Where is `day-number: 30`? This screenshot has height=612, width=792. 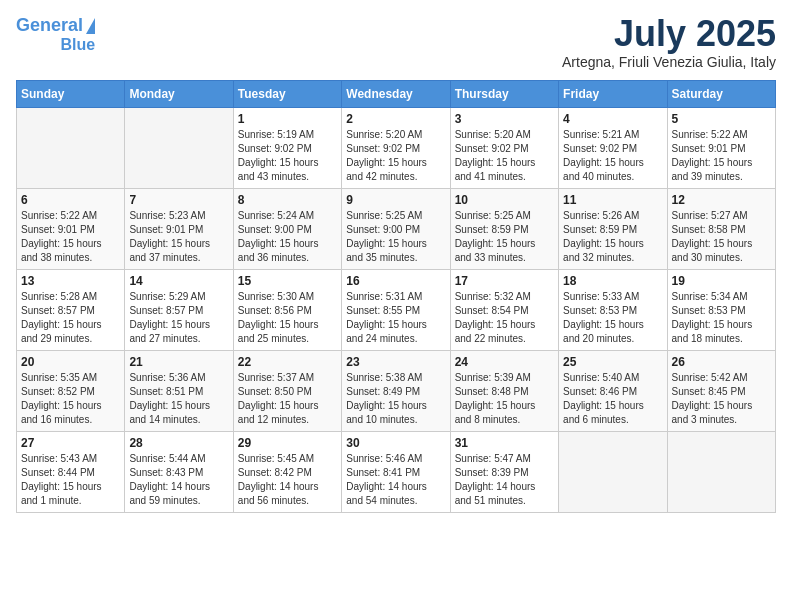 day-number: 30 is located at coordinates (396, 443).